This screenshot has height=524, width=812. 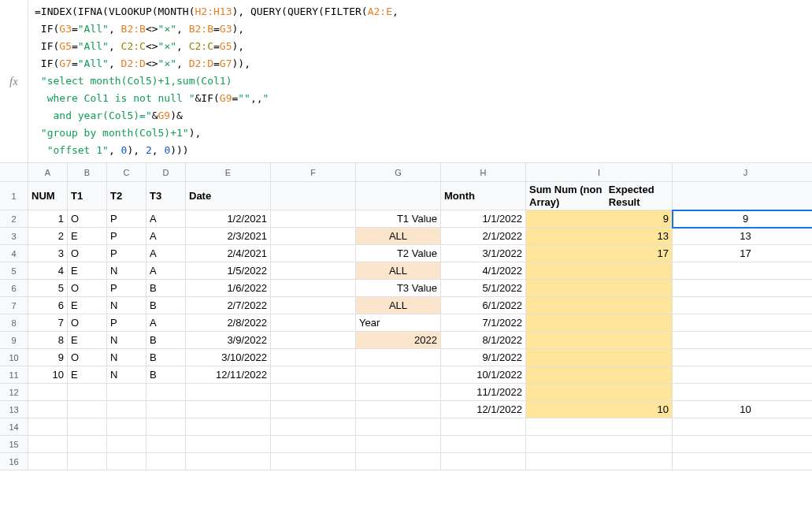 I want to click on cell-month: 8/1/2022, so click(x=484, y=340).